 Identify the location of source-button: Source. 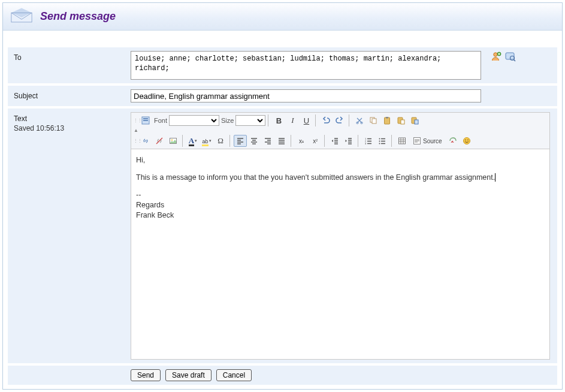
(428, 141).